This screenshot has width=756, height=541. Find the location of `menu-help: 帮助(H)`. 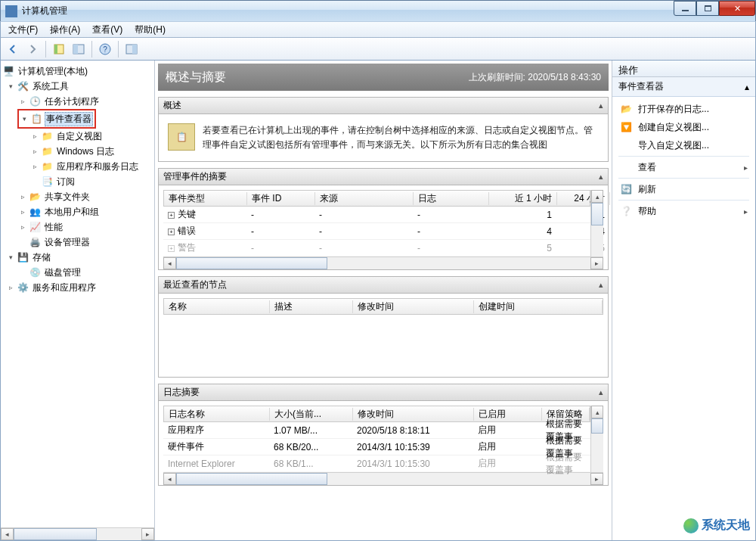

menu-help: 帮助(H) is located at coordinates (150, 30).